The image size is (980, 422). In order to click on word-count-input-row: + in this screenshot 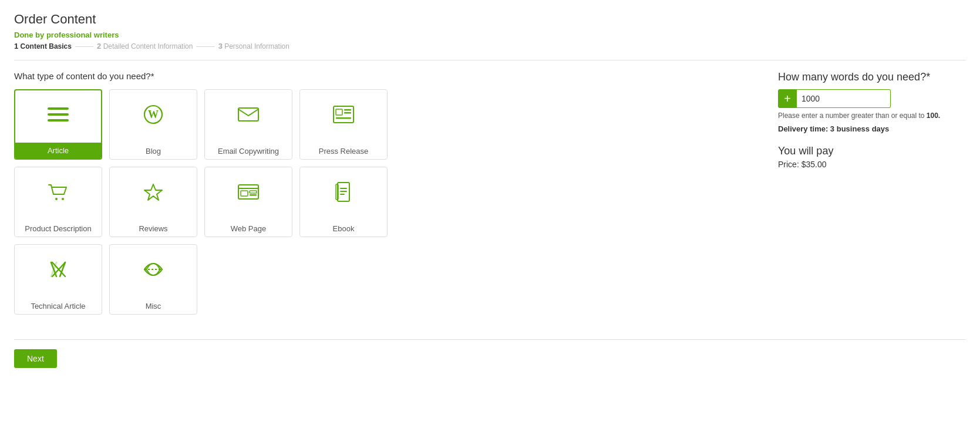, I will do `click(872, 99)`.